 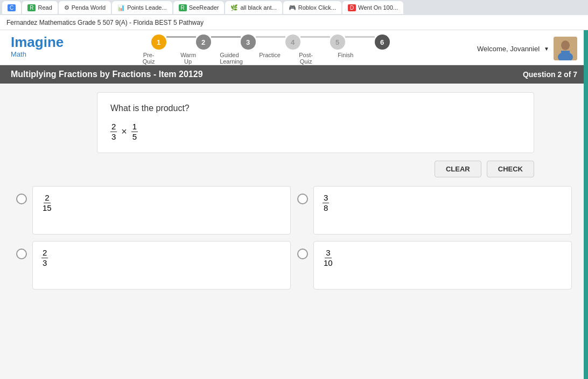 What do you see at coordinates (45, 258) in the screenshot?
I see `answer-fraction-3: 2 3` at bounding box center [45, 258].